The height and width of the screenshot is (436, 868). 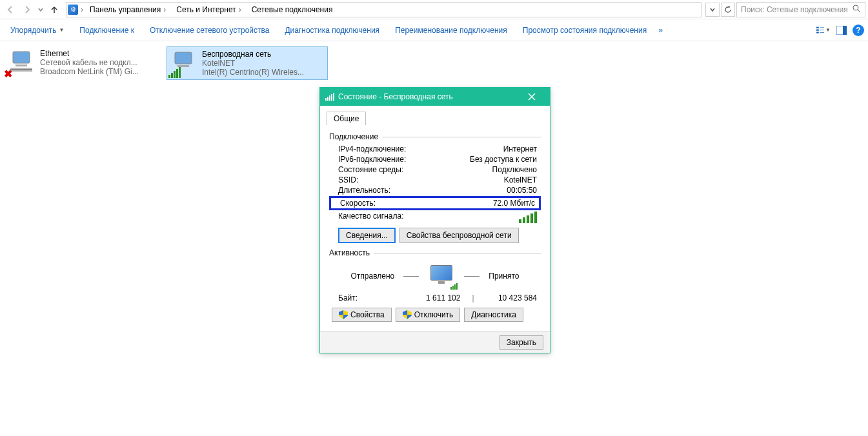 What do you see at coordinates (361, 315) in the screenshot?
I see `properties-button: Свойства` at bounding box center [361, 315].